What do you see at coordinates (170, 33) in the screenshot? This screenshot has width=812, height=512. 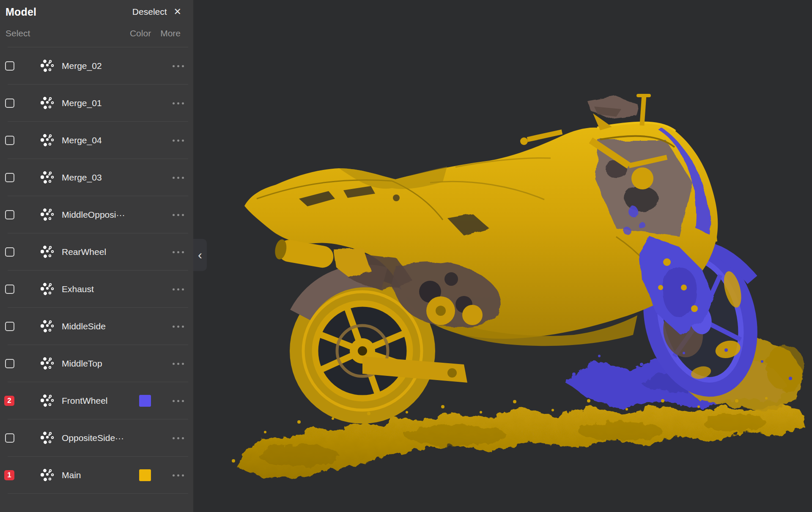 I see `more-column-label: More` at bounding box center [170, 33].